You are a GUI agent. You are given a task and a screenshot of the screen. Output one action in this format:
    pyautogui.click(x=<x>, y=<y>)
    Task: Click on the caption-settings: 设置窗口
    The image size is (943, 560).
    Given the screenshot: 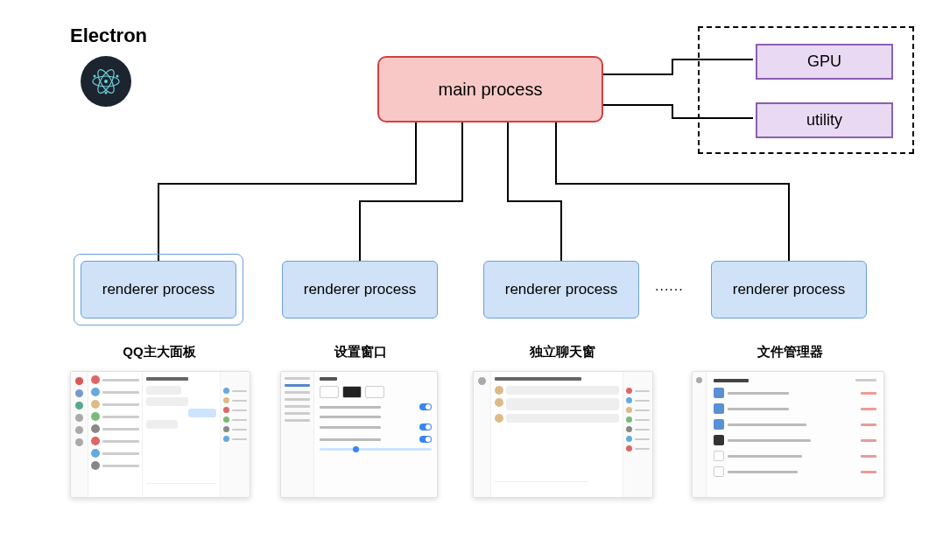 What is the action you would take?
    pyautogui.click(x=361, y=352)
    